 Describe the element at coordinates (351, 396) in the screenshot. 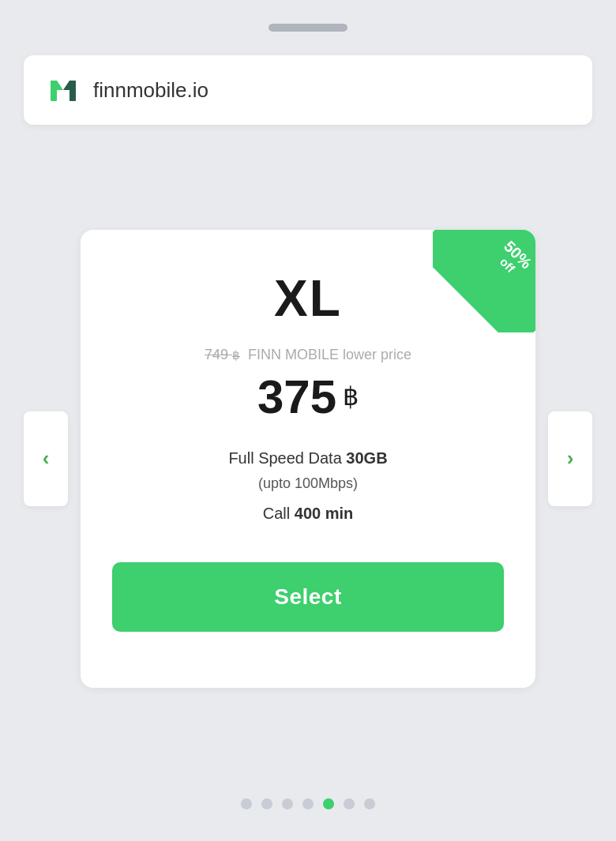

I see `currency-symbol: ฿` at that location.